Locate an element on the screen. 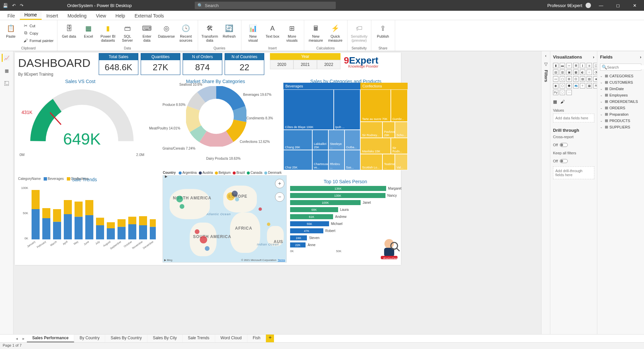 This screenshot has height=349, width=644. avatar is located at coordinates (588, 5).